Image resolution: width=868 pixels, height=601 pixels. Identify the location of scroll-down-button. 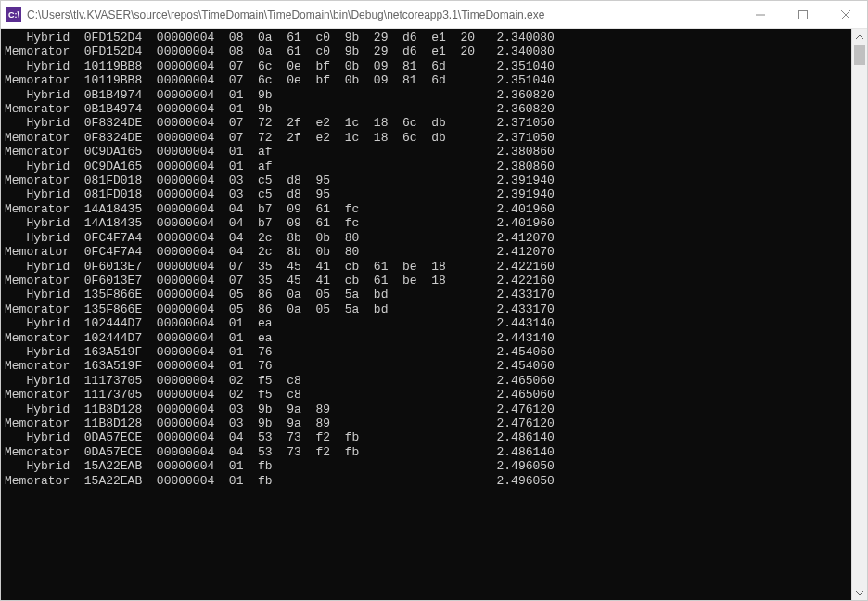
(860, 592).